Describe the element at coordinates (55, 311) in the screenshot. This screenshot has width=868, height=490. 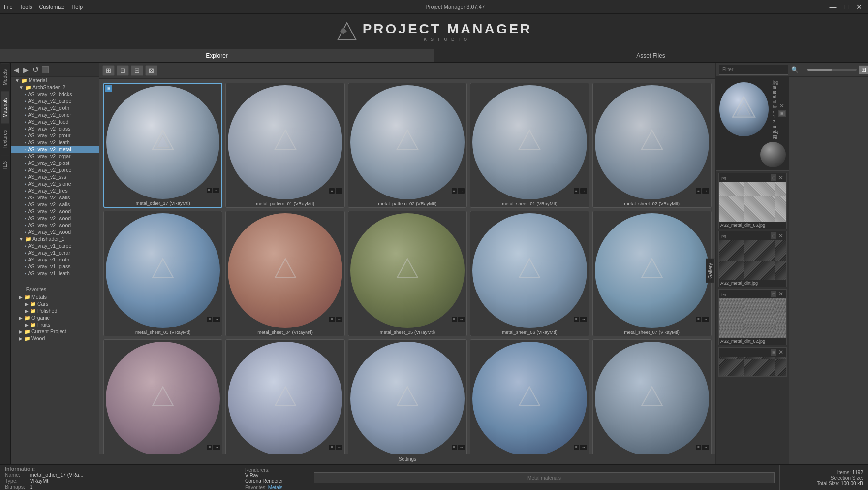
I see `tree-fav-polished: ▶ 📁 Polished` at that location.